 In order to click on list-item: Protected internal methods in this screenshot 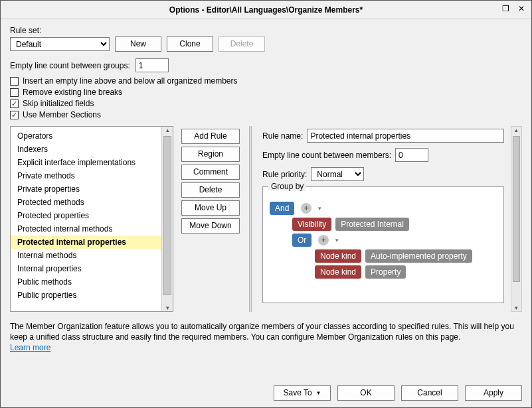, I will do `click(86, 229)`.